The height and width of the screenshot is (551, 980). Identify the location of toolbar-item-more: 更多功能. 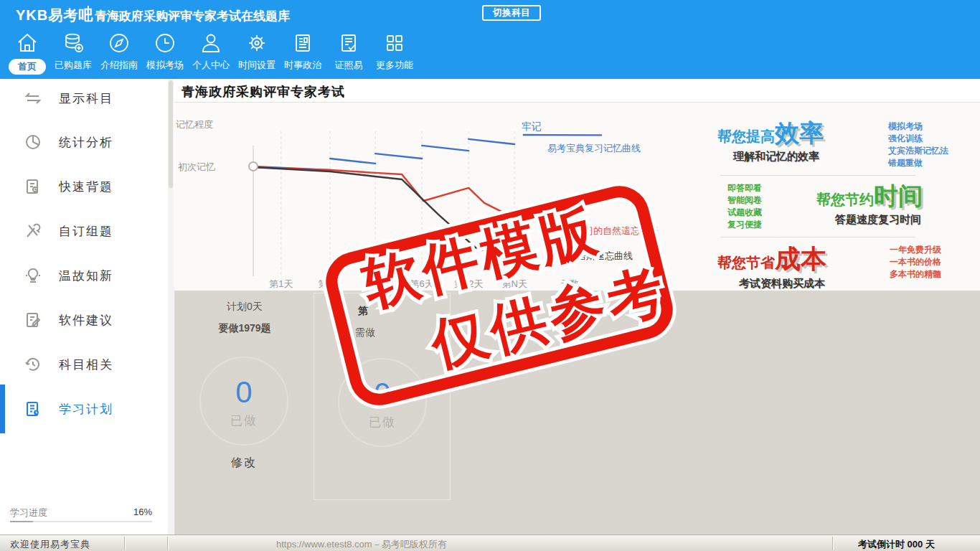
(395, 53).